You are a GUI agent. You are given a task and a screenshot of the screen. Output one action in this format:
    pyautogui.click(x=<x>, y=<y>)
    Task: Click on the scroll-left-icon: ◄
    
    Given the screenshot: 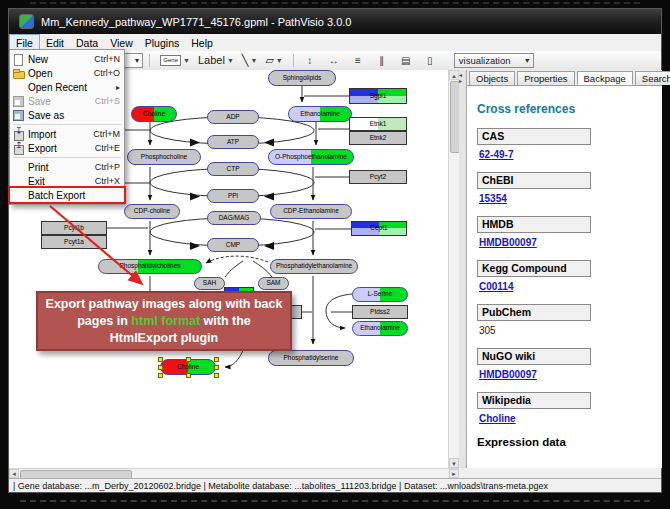 What is the action you would take?
    pyautogui.click(x=14, y=474)
    